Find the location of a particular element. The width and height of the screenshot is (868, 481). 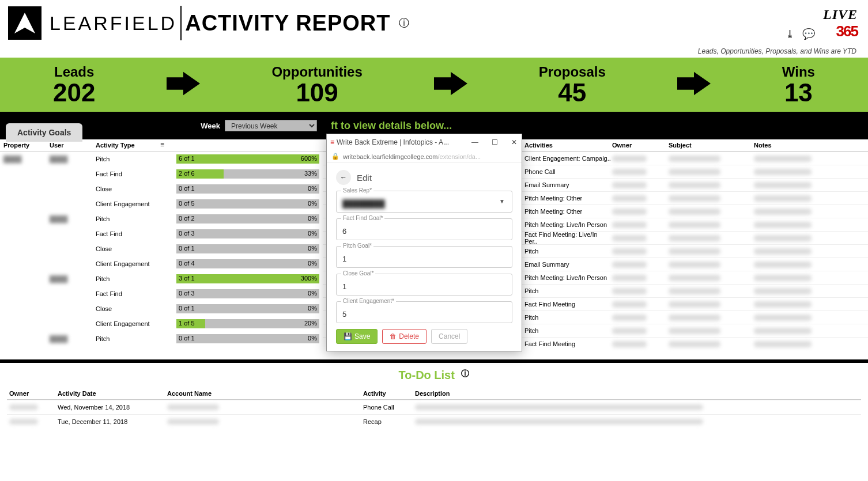

maximize-button: ☐ is located at coordinates (495, 142).